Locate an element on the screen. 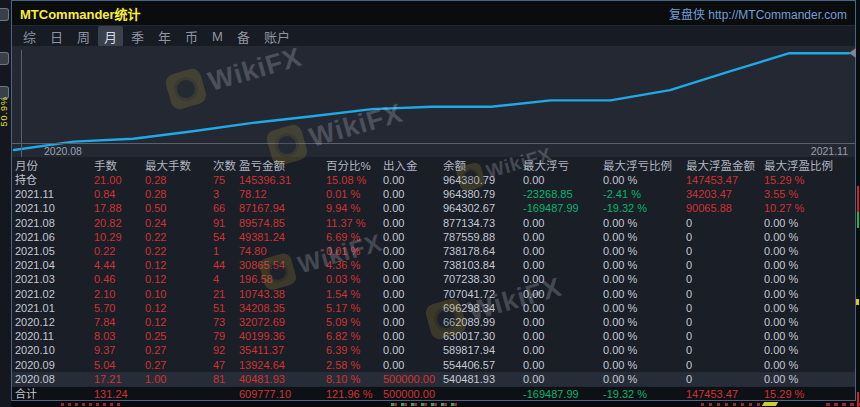 The height and width of the screenshot is (407, 860). column-header-5: 百分比% is located at coordinates (352, 165).